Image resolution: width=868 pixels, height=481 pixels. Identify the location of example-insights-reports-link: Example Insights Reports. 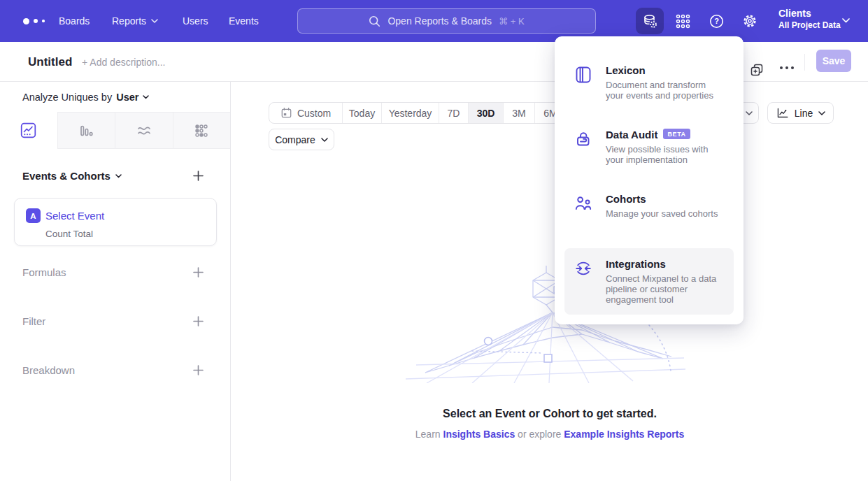
(624, 434).